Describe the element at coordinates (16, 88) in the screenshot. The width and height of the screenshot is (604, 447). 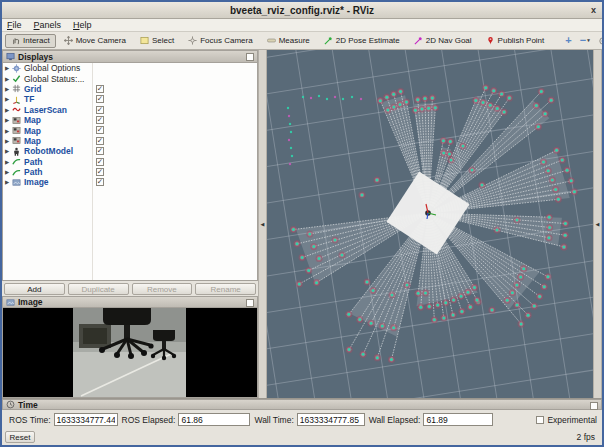
I see `grid-icon` at that location.